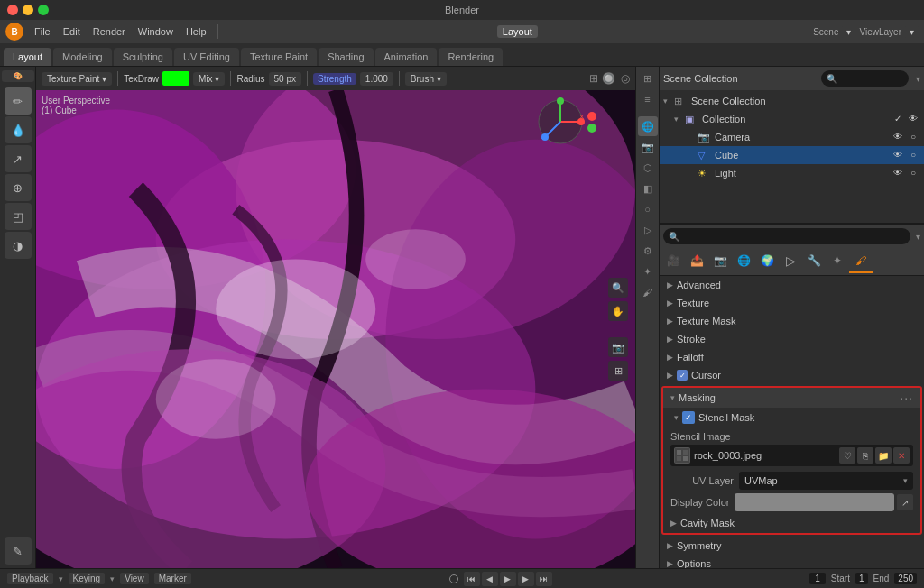 Image resolution: width=924 pixels, height=588 pixels. I want to click on stencil-delete-btn: ✕, so click(901, 455).